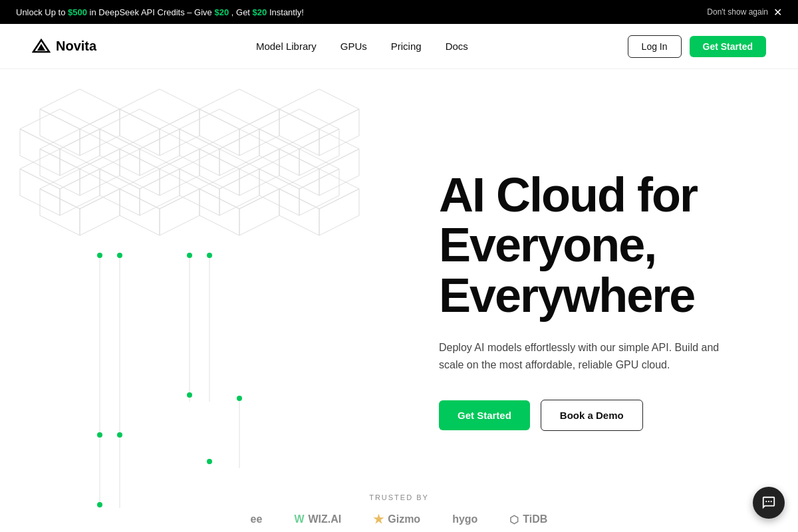 This screenshot has height=532, width=798. What do you see at coordinates (257, 519) in the screenshot?
I see `ee-logo-text: ee` at bounding box center [257, 519].